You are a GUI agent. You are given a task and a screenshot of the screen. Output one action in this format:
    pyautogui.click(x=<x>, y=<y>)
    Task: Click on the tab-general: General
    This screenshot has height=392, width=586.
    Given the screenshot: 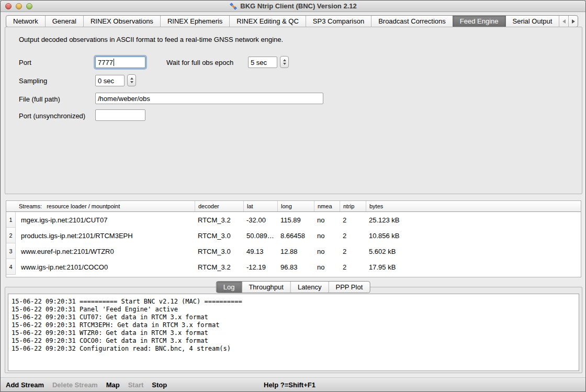 What is the action you would take?
    pyautogui.click(x=64, y=21)
    